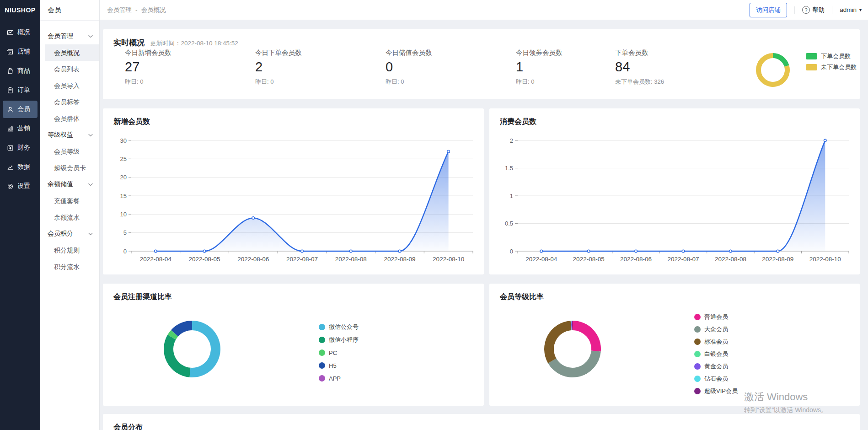  I want to click on menu-item-积分规则: 积分规则, so click(70, 250).